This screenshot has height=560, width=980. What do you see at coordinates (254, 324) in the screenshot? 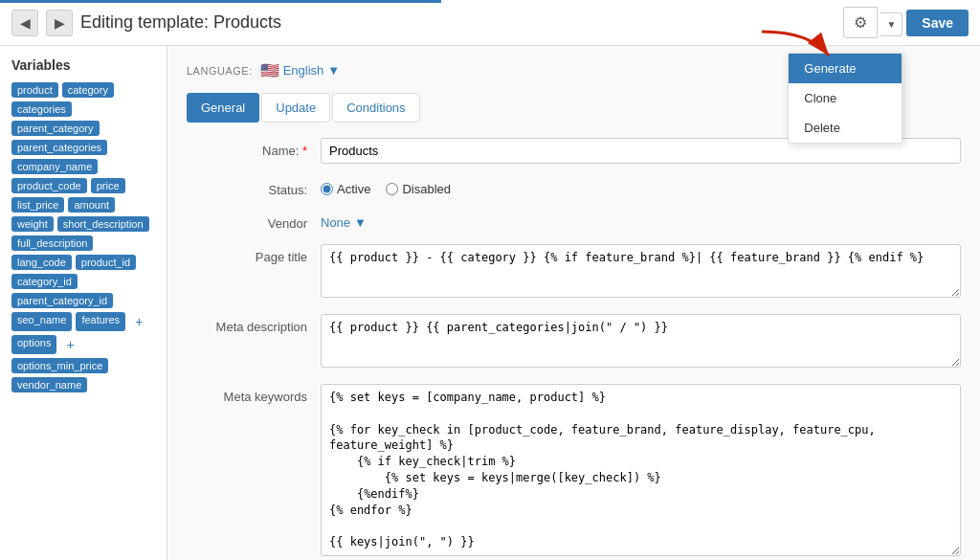
I see `meta-desc-label: Meta description` at bounding box center [254, 324].